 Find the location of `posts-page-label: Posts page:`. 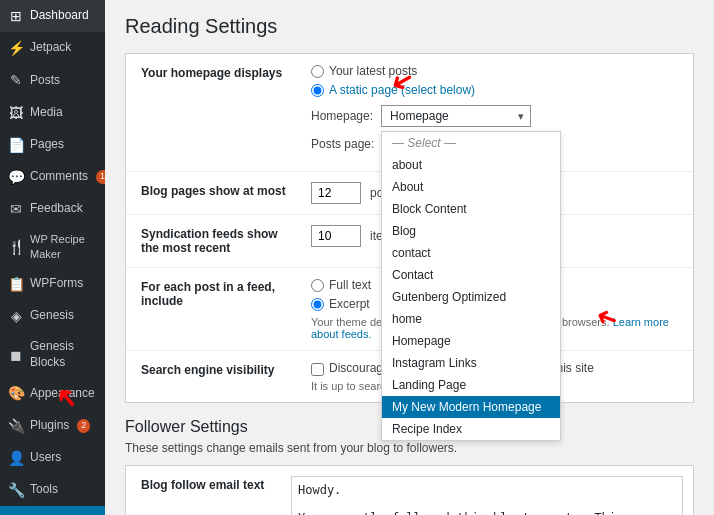

posts-page-label: Posts page: is located at coordinates (342, 144).